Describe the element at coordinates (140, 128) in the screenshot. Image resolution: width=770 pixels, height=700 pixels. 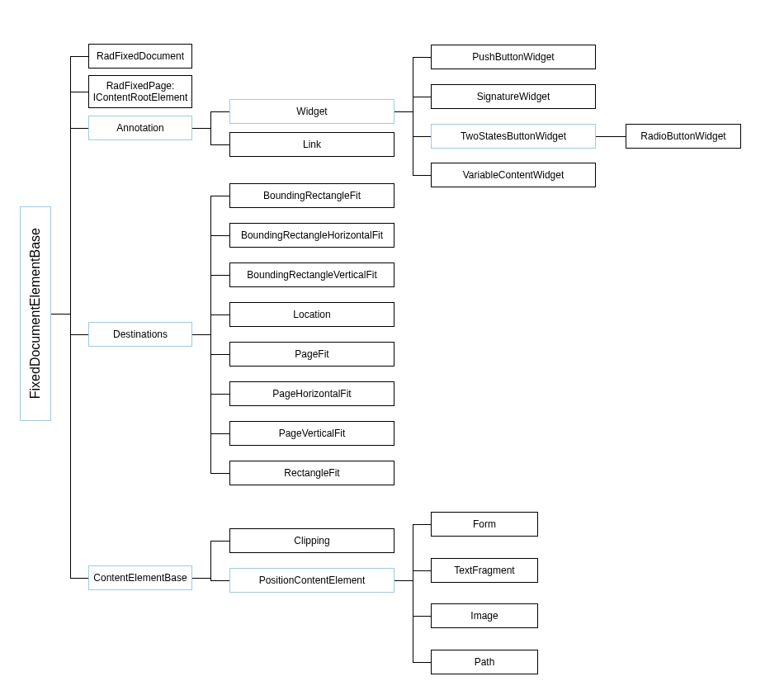
I see `node-annotation: Annotation` at that location.